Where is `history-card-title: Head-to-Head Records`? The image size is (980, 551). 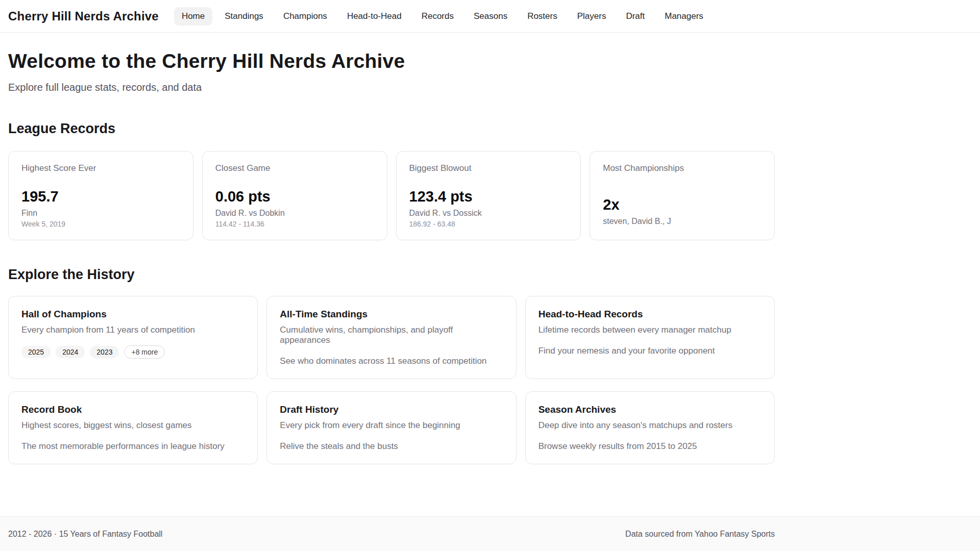 history-card-title: Head-to-Head Records is located at coordinates (650, 314).